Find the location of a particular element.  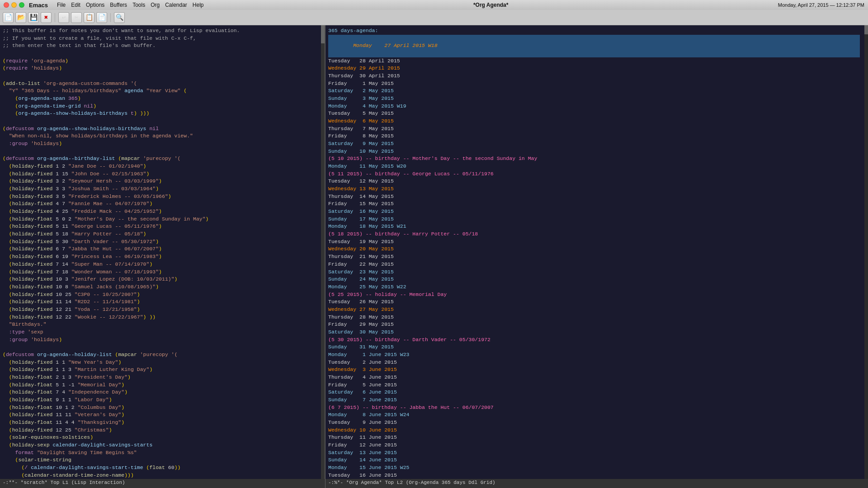

sunday-may3: Sunday 3 May 2015 is located at coordinates (594, 99).